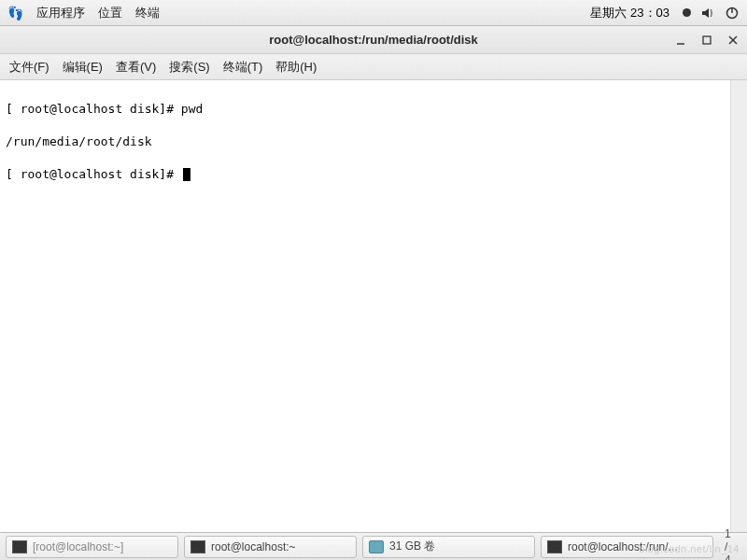  What do you see at coordinates (629, 13) in the screenshot?
I see `clock: 星期六 23：03` at bounding box center [629, 13].